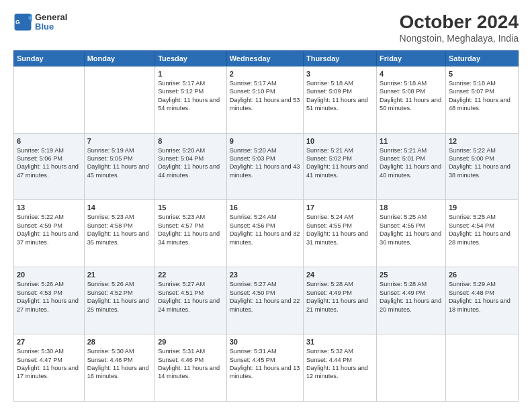  Describe the element at coordinates (265, 230) in the screenshot. I see `cell-content: Sunrise: 5:24 AMSunset: 4:56 PMDaylight:…` at that location.